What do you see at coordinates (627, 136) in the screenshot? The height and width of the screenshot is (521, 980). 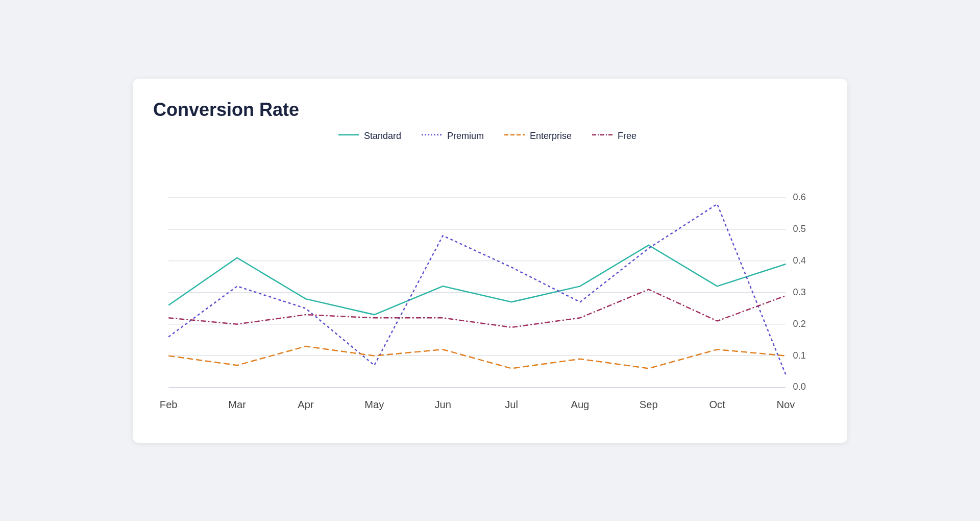 I see `legend-label-free: Free` at bounding box center [627, 136].